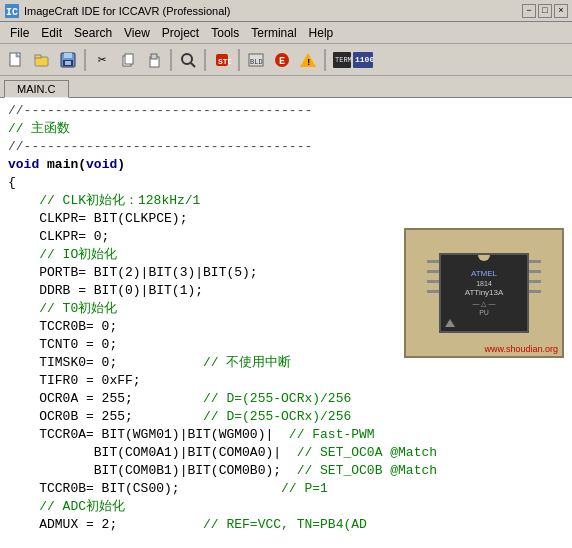 This screenshot has height=548, width=572. What do you see at coordinates (344, 60) in the screenshot?
I see `svg-text: TERM` at bounding box center [344, 60].